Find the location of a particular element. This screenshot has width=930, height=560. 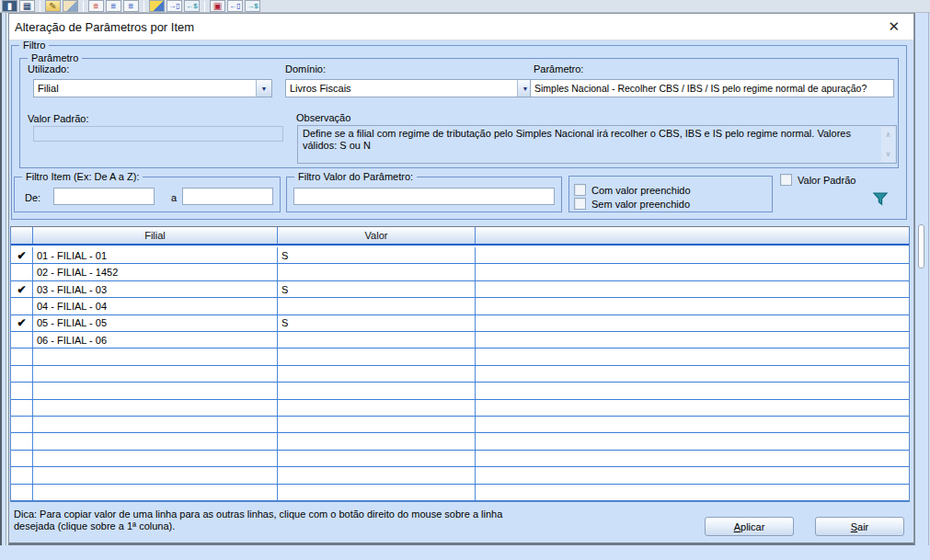

filtro-item-de-input is located at coordinates (104, 197).